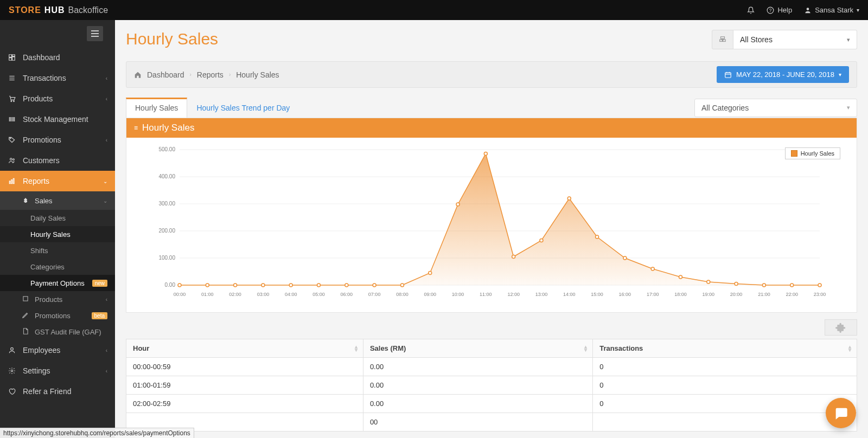 Image resolution: width=868 pixels, height=438 pixels. I want to click on status-bar-url: https://xinyichong.storehubhq.com/report…, so click(97, 433).